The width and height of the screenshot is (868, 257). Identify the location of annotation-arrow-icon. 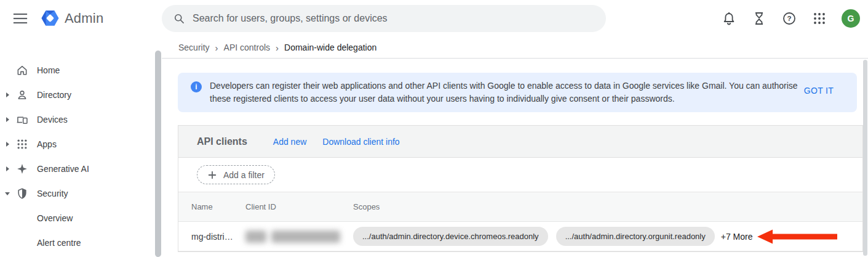
(797, 237).